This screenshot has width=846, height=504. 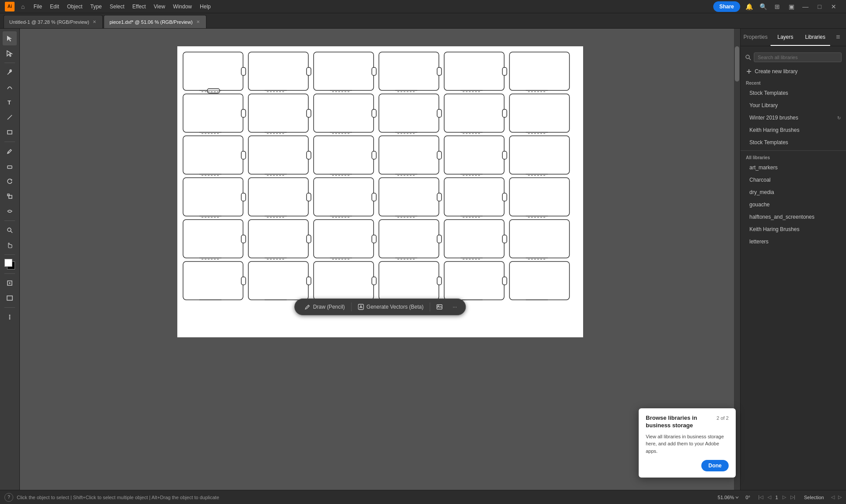 I want to click on lib-all-charcoal: Charcoal, so click(x=793, y=180).